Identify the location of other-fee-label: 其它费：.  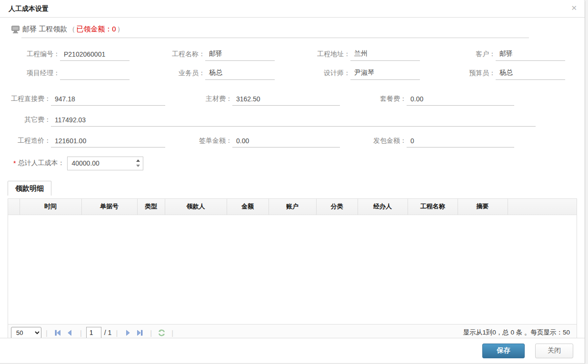
(30, 121).